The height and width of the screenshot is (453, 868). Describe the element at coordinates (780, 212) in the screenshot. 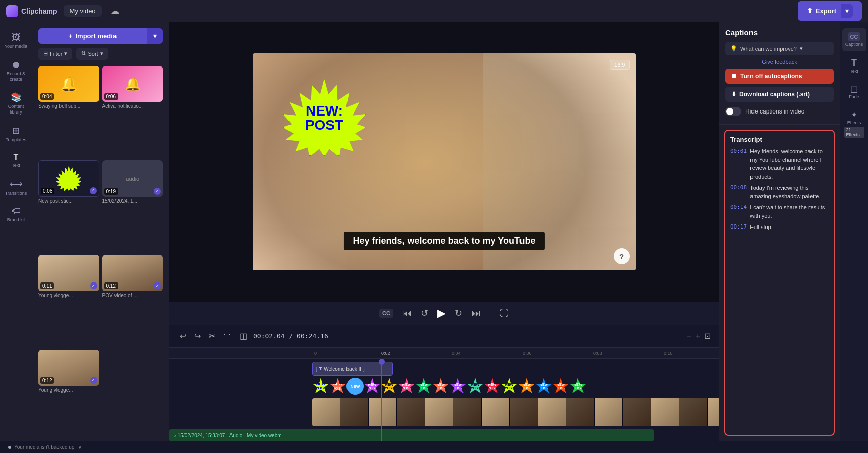

I see `transcript-entry-2: 00:14 I can't wait to share the results …` at that location.